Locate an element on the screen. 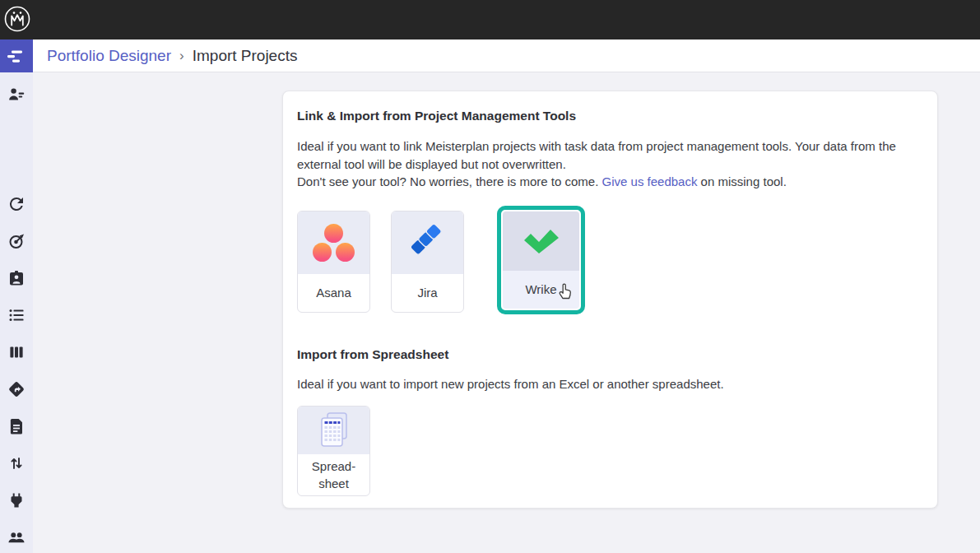 Image resolution: width=980 pixels, height=553 pixels. sidebar-item-reports is located at coordinates (16, 426).